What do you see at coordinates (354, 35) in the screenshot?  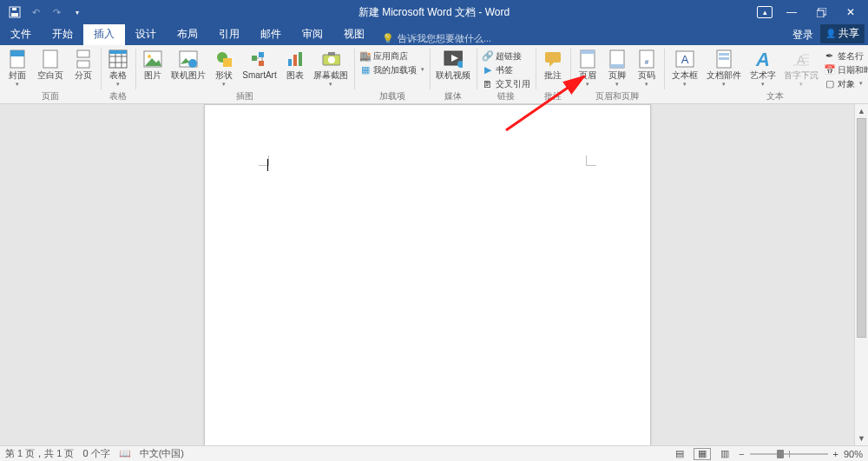 I see `tab-view: 视图` at bounding box center [354, 35].